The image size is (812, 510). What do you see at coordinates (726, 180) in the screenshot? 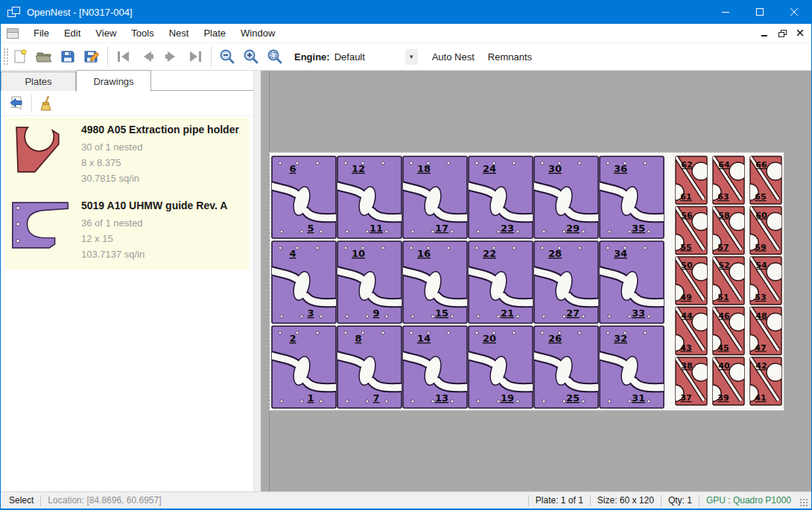
I see `nested-part-pair: 64 63` at bounding box center [726, 180].